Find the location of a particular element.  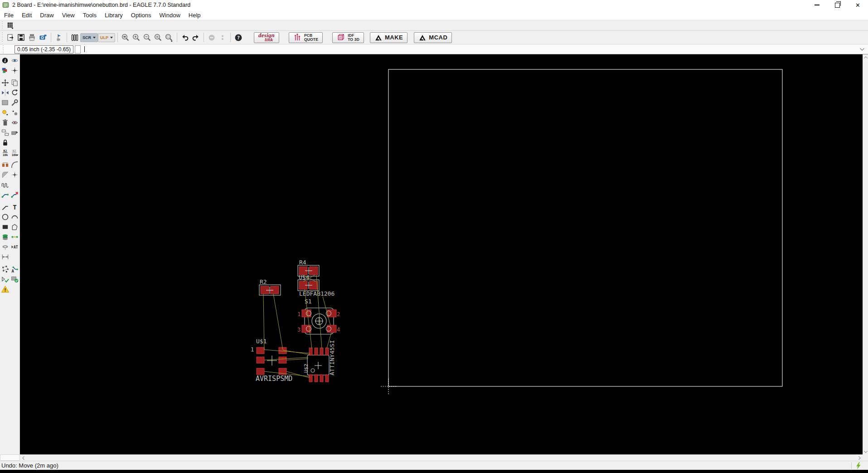

mcad-button: MCAD is located at coordinates (433, 38).